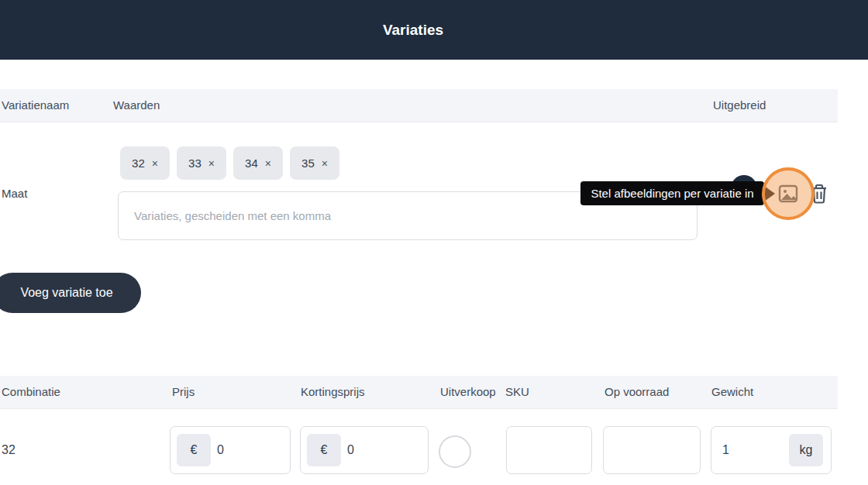 The height and width of the screenshot is (485, 868). What do you see at coordinates (455, 452) in the screenshot?
I see `uitverkoop-toggle` at bounding box center [455, 452].